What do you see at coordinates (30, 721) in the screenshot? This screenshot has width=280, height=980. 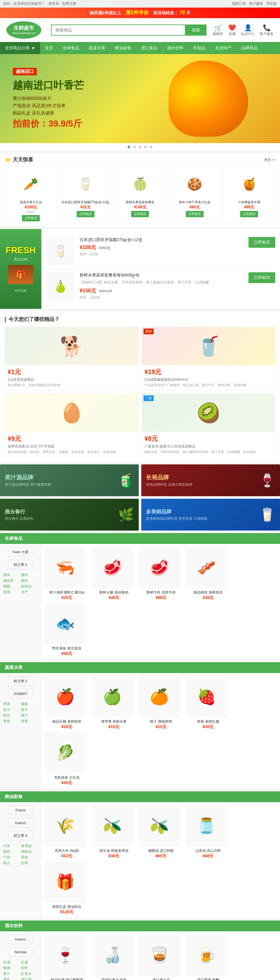 I see `veg-link-7: 香蕉` at bounding box center [30, 721].